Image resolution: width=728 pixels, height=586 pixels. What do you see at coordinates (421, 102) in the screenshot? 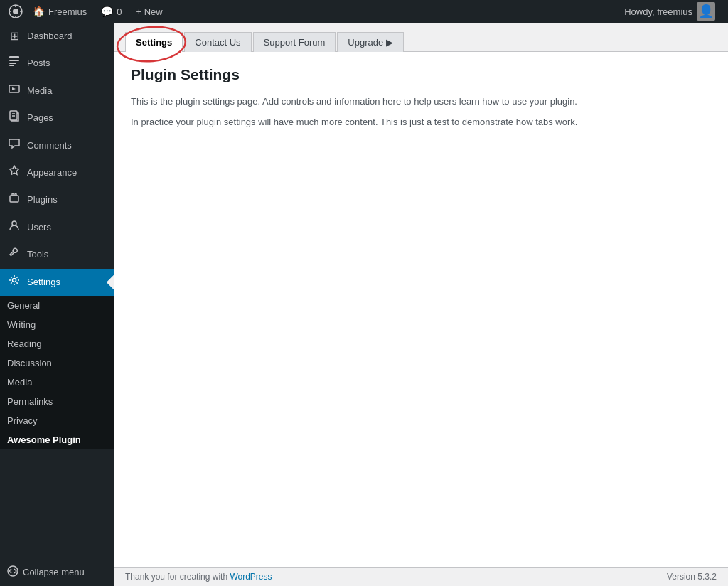
I see `plugin-description-1: This is the plugin settings page. Add co…` at bounding box center [421, 102].